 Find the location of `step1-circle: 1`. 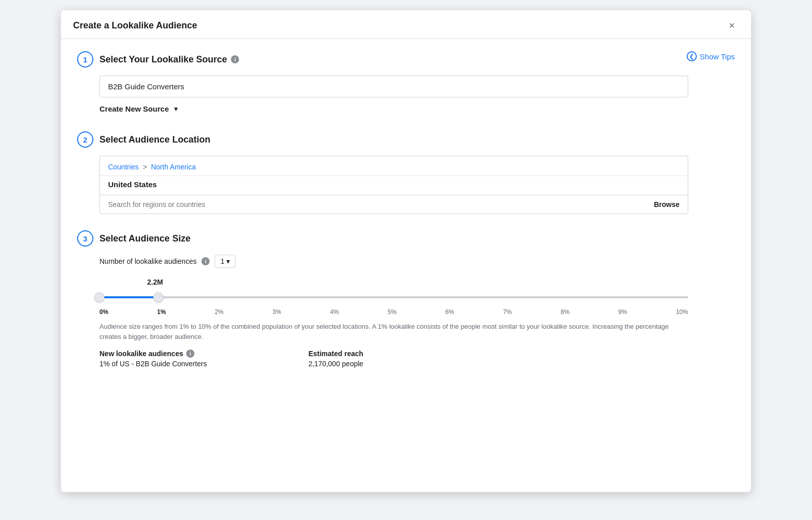

step1-circle: 1 is located at coordinates (85, 59).